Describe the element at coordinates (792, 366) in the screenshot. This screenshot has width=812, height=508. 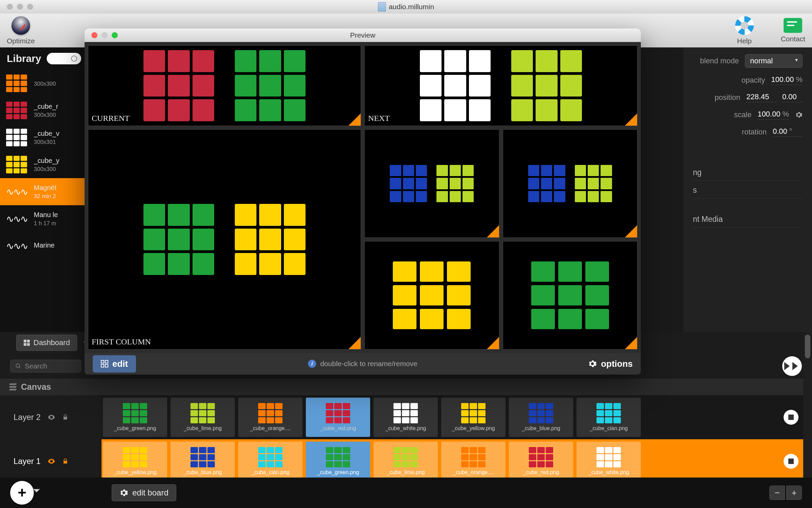
I see `fast-forward-button` at that location.